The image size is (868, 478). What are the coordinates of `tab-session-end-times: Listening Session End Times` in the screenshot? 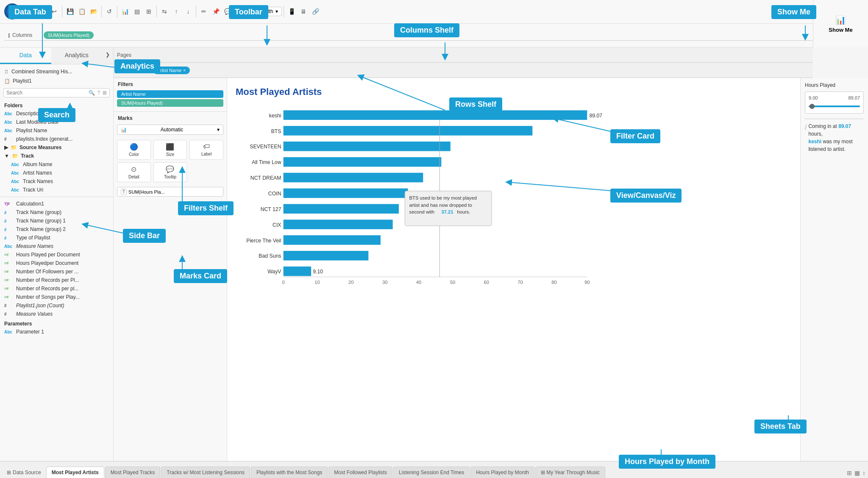 It's located at (431, 472).